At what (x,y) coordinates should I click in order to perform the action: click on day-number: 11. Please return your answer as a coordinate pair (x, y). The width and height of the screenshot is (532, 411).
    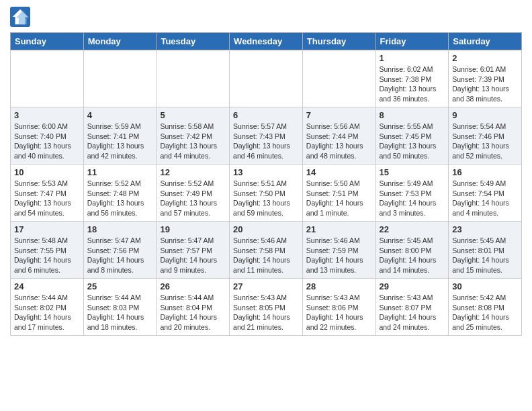
    Looking at the image, I should click on (120, 172).